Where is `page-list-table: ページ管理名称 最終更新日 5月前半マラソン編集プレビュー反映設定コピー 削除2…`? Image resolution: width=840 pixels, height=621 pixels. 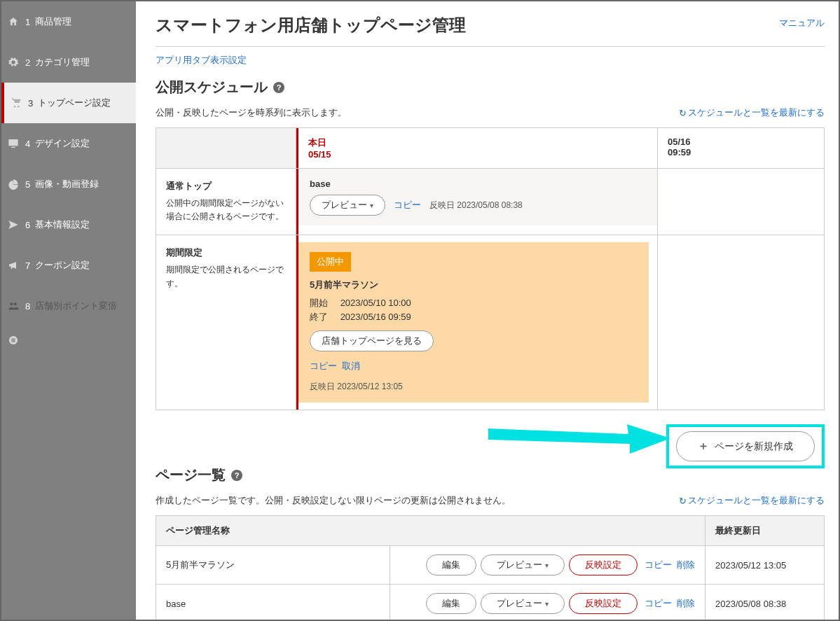
page-list-table: ページ管理名称 最終更新日 5月前半マラソン編集プレビュー反映設定コピー 削除2… is located at coordinates (490, 567).